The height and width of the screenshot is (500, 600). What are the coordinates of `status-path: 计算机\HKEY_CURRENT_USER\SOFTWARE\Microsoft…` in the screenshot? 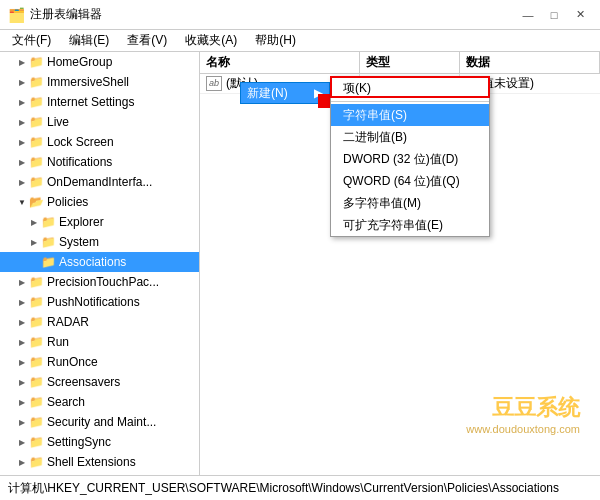 It's located at (284, 488).